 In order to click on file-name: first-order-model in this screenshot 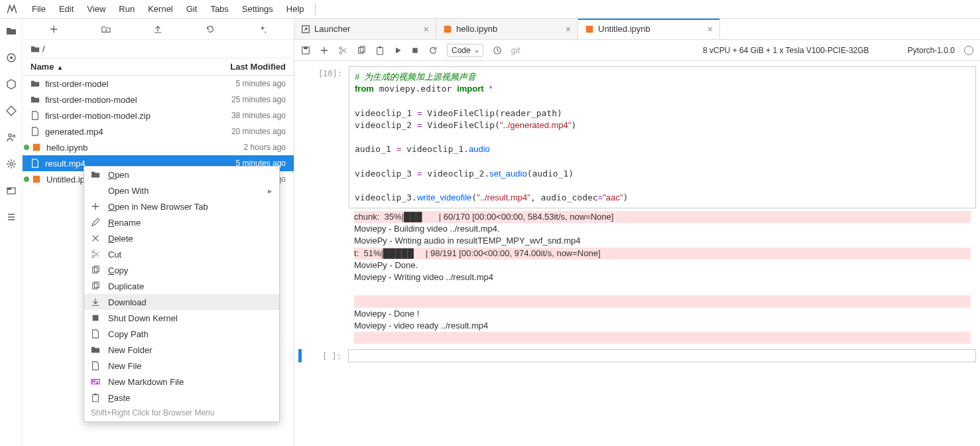, I will do `click(141, 84)`.